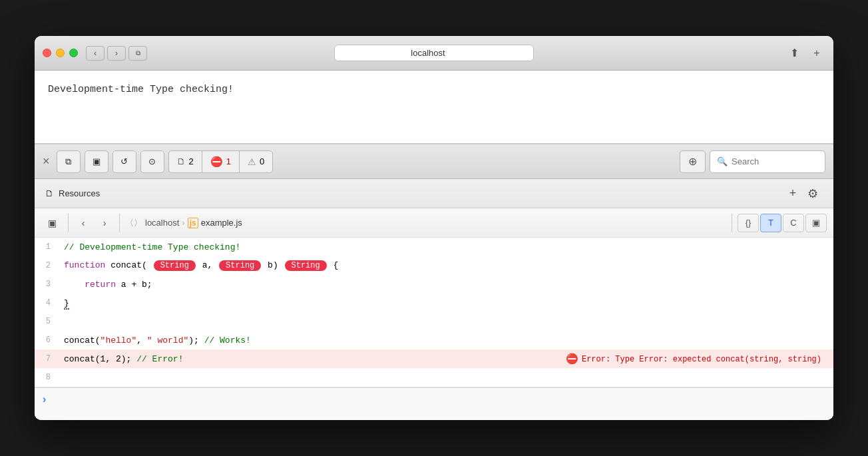  What do you see at coordinates (805, 53) in the screenshot?
I see `title-bar-actions: ⬆ +` at bounding box center [805, 53].